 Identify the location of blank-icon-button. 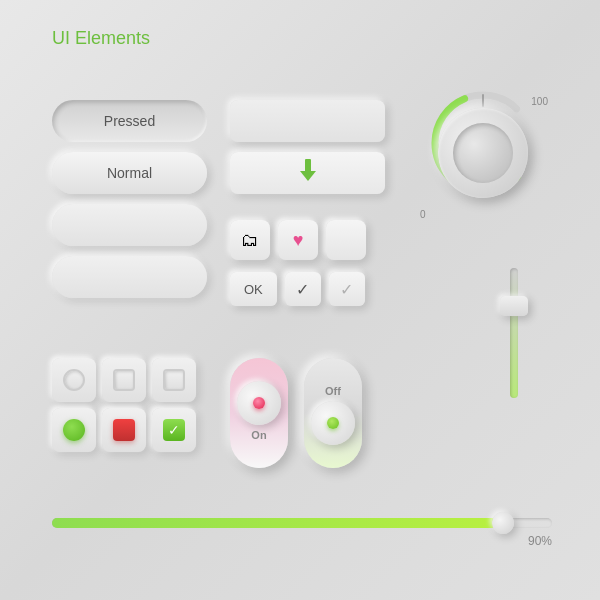
(346, 240).